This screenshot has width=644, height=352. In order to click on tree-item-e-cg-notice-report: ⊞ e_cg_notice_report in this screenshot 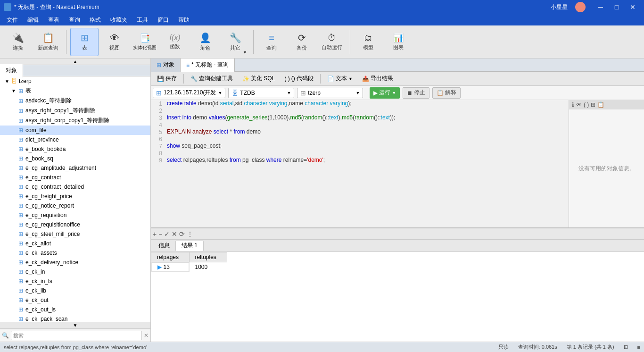, I will do `click(75, 206)`.